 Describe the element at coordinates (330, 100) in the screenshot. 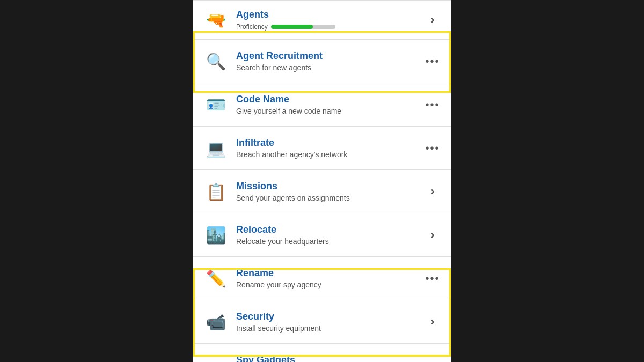

I see `code-name-title: Code Name` at that location.